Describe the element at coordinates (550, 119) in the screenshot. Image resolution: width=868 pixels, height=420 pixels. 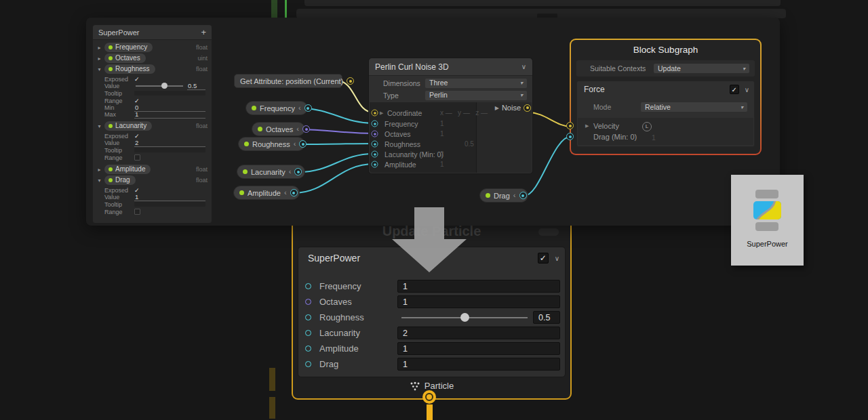
I see `wire-noise-to-velocity` at that location.